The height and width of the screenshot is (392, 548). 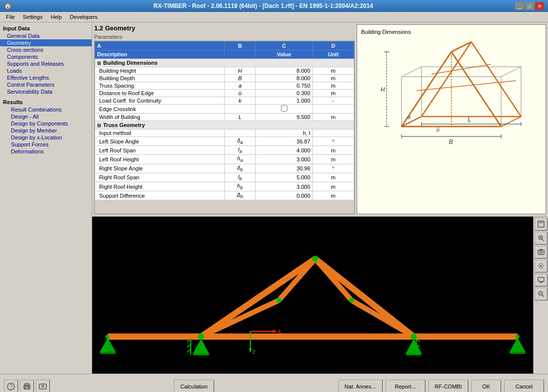 What do you see at coordinates (284, 79) in the screenshot?
I see `building-depth-value: 8.000` at bounding box center [284, 79].